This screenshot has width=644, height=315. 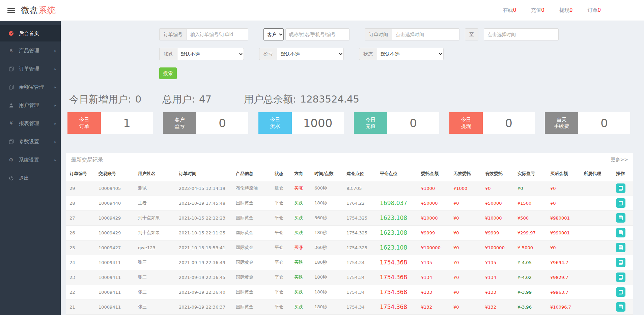 I want to click on column-header: 用户姓名, so click(x=159, y=174).